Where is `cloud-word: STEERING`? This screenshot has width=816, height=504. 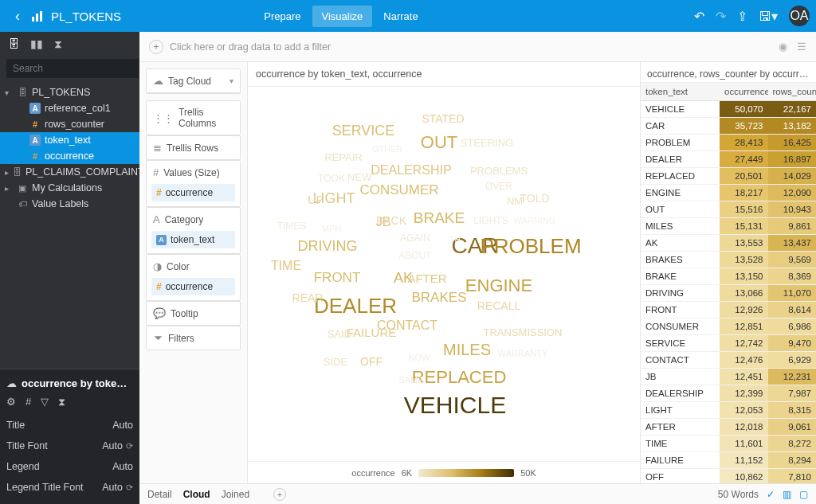
cloud-word: STEERING is located at coordinates (487, 143).